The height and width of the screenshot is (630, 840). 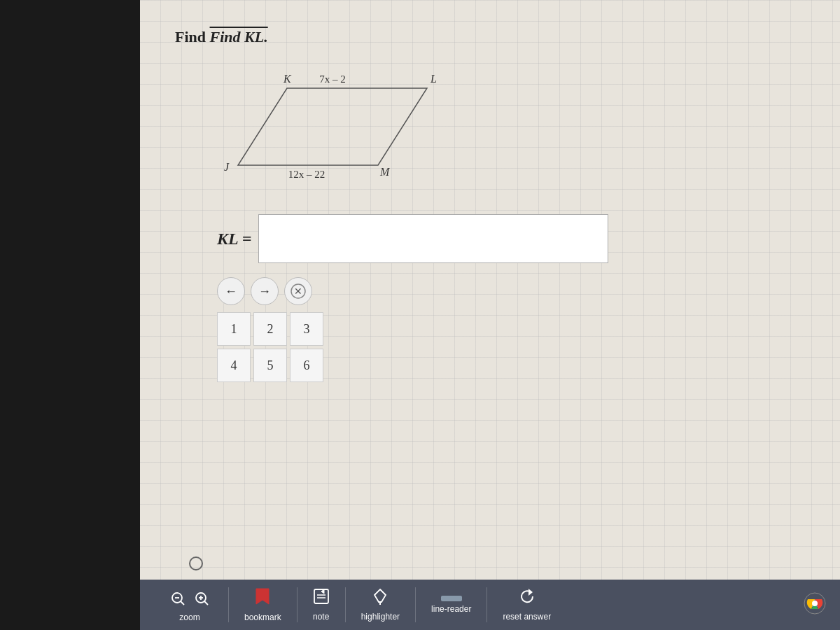 I want to click on bottom-side-label: 12x – 22, so click(x=307, y=174).